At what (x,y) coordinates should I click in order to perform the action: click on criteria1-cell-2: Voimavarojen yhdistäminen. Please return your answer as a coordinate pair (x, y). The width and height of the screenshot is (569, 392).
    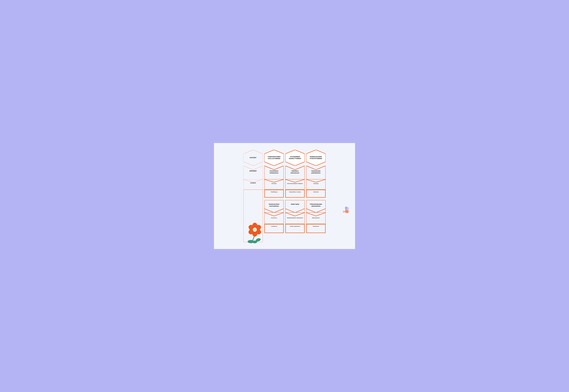
    Looking at the image, I should click on (316, 172).